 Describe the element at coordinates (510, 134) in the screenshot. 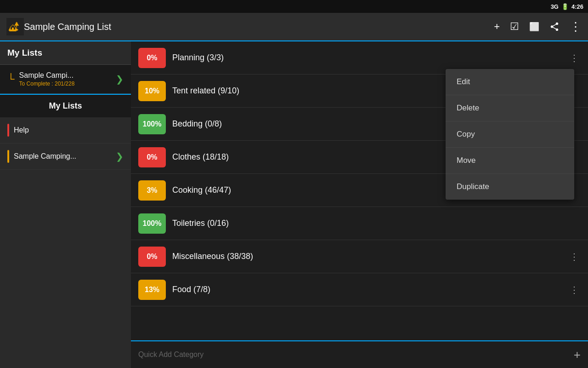

I see `context-menu-item-copy: Copy` at that location.